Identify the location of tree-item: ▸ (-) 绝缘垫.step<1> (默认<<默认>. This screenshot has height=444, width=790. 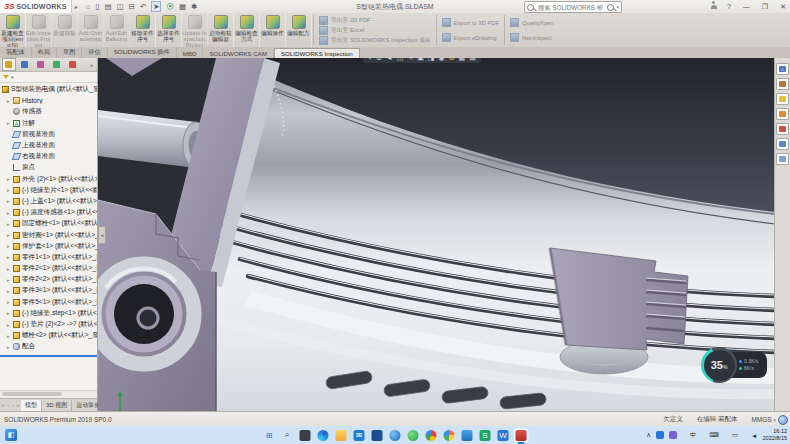
(48, 314).